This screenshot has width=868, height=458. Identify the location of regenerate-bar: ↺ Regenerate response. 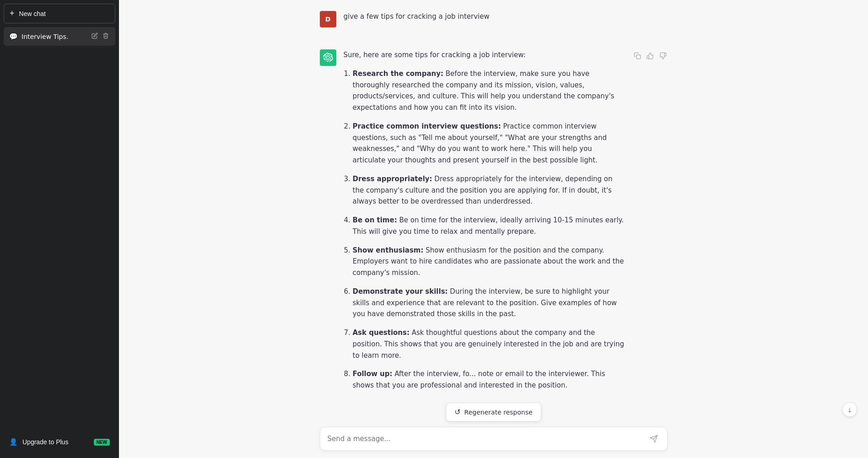
(493, 412).